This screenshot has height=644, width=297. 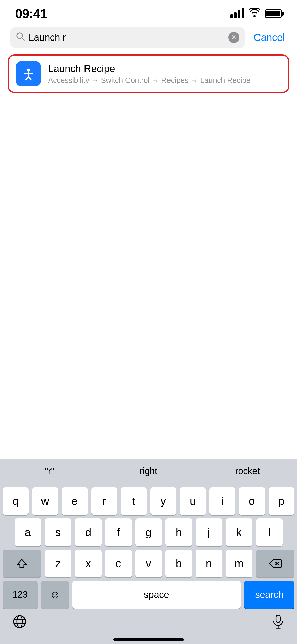 What do you see at coordinates (269, 532) in the screenshot?
I see `key-l: l` at bounding box center [269, 532].